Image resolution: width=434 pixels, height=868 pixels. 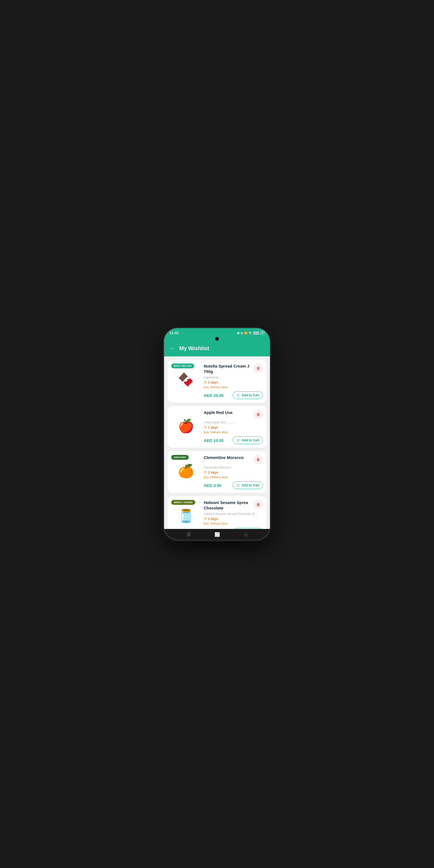 I want to click on price-cart-row-clementine: AED 9.95 🛒 Add to Cart, so click(x=233, y=485).